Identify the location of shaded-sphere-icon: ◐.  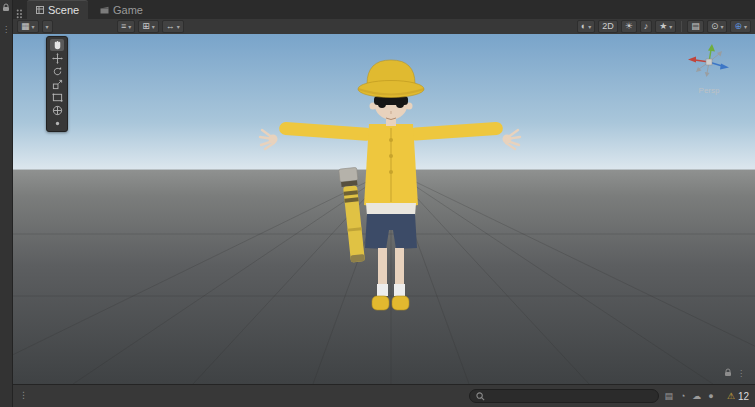
(584, 26).